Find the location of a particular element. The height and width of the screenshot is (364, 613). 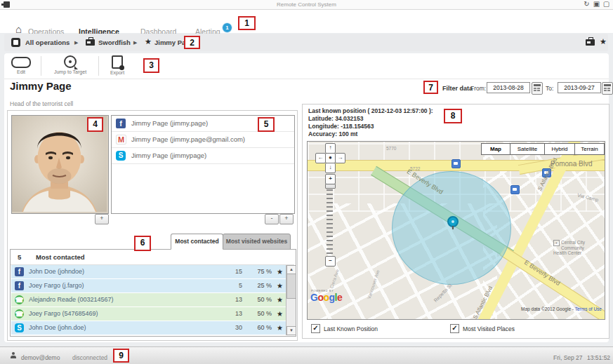

toolbar-separator is located at coordinates (306, 79).